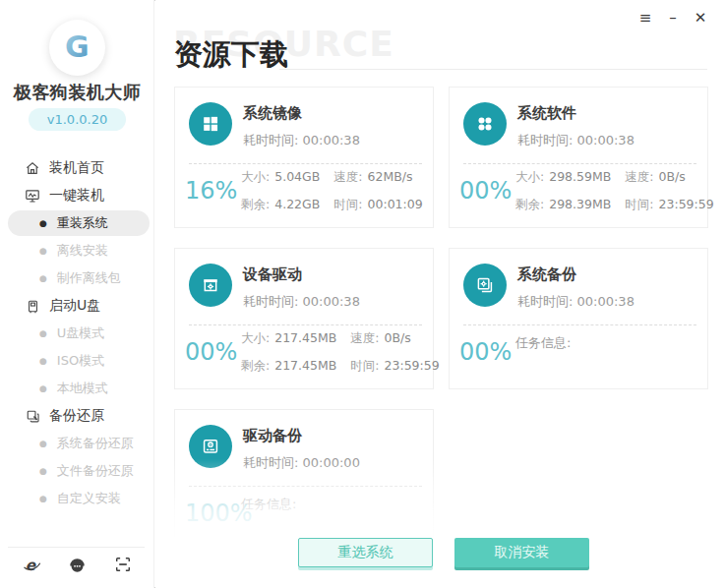 This screenshot has height=588, width=725. I want to click on app-logo: G, so click(77, 47).